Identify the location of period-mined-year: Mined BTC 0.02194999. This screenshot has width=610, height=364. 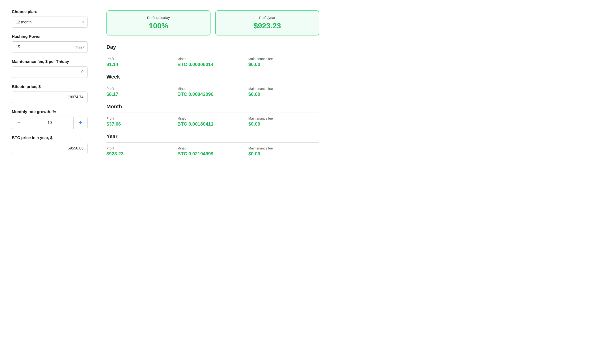
(213, 152).